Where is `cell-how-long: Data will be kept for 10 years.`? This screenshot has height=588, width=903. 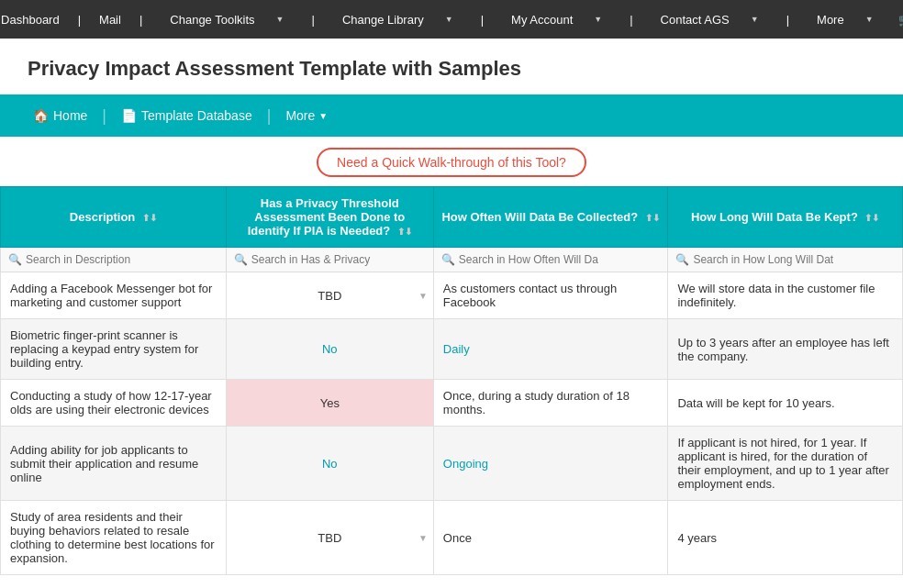
cell-how-long: Data will be kept for 10 years. is located at coordinates (786, 404).